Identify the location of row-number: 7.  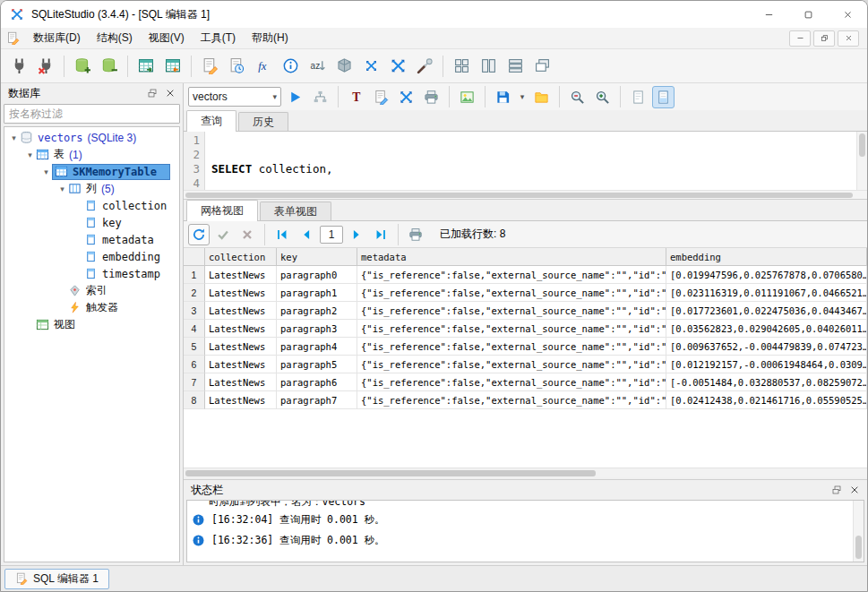
(194, 382).